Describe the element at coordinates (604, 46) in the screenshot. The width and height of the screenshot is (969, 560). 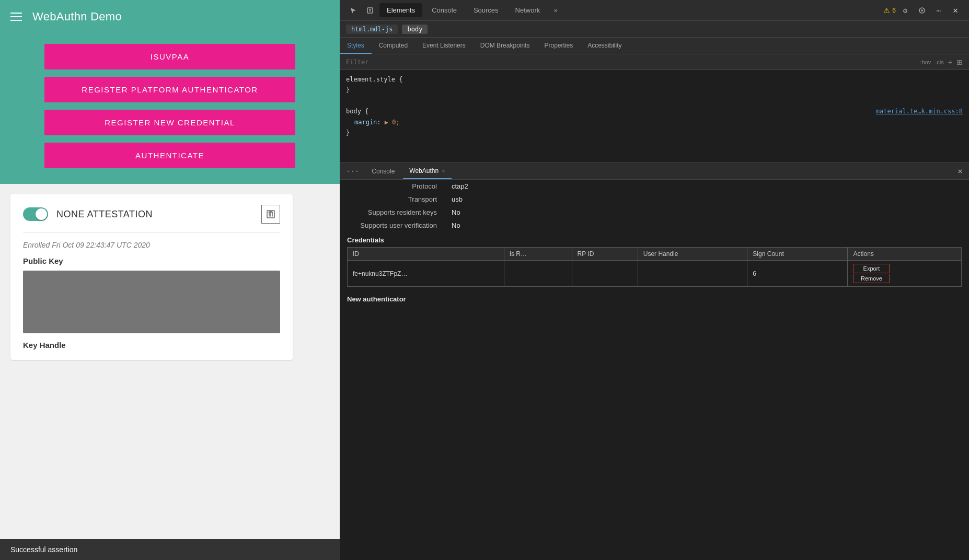
I see `styles-tab-accessibility: Accessibility` at that location.